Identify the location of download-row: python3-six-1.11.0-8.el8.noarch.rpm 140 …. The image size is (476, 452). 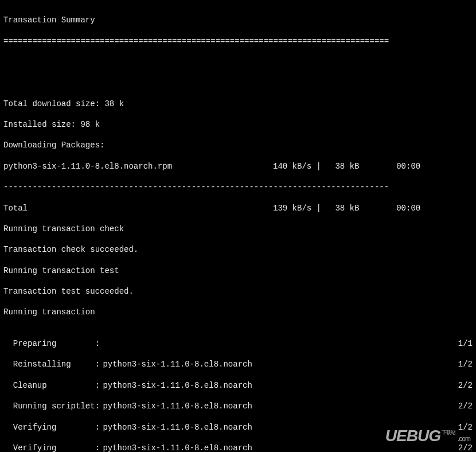
(238, 166).